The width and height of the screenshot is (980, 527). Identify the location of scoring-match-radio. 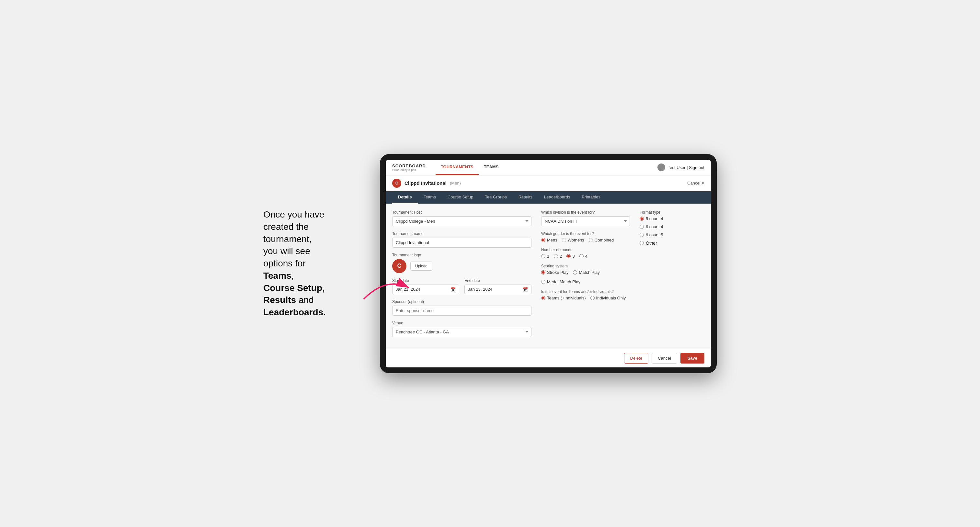
(575, 272).